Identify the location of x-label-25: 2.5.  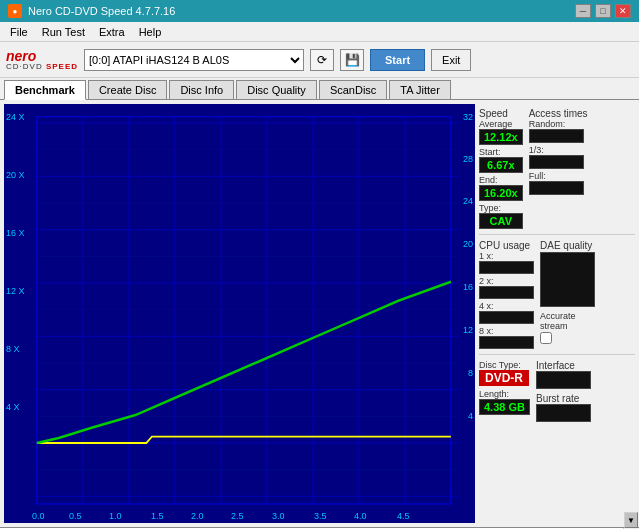
(238, 516).